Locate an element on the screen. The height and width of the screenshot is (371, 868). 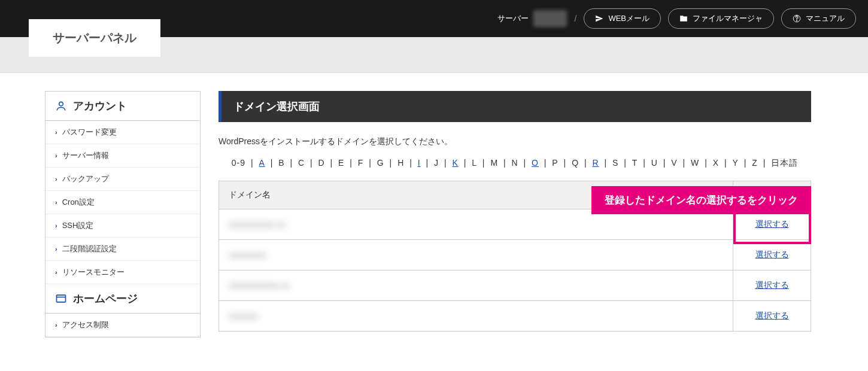
alpha-nav: 0-9 | A | B | C | D | E | F | G | H | I … is located at coordinates (515, 163).